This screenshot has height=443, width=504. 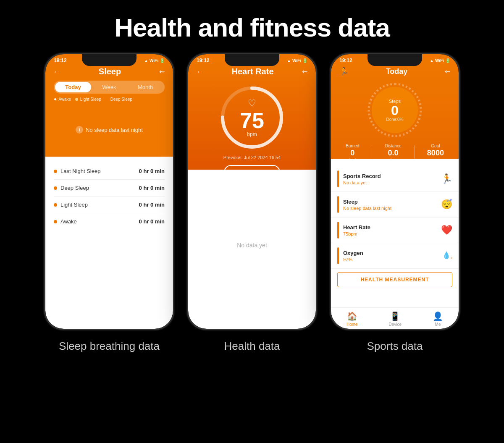 I want to click on heart-status-time: 19:12, so click(x=203, y=60).